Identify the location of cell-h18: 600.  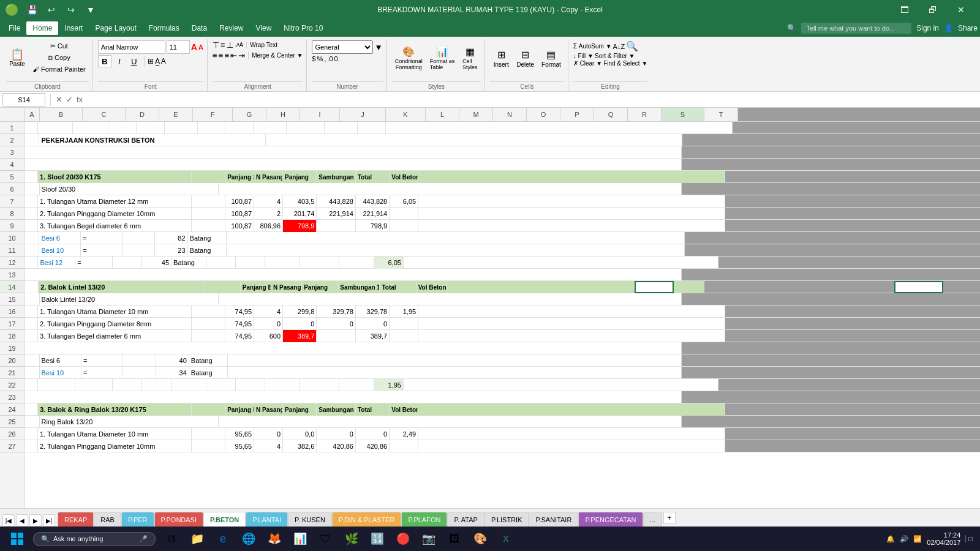
(268, 336).